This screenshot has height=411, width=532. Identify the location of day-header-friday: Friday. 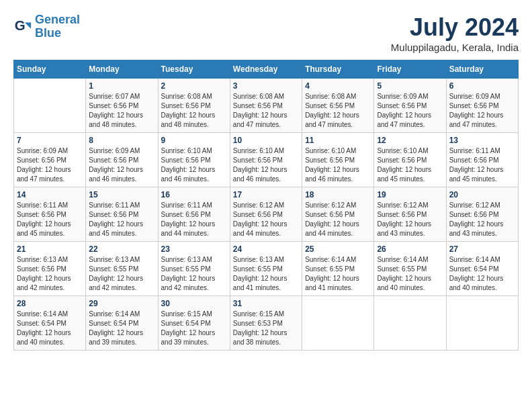
(410, 70).